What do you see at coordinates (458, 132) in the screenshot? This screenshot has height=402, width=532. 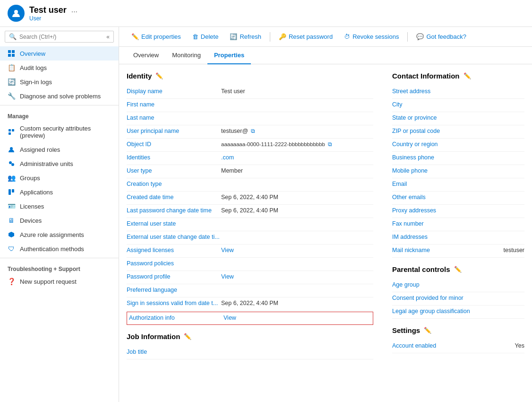 I see `contact-zip: ZIP or postal code` at bounding box center [458, 132].